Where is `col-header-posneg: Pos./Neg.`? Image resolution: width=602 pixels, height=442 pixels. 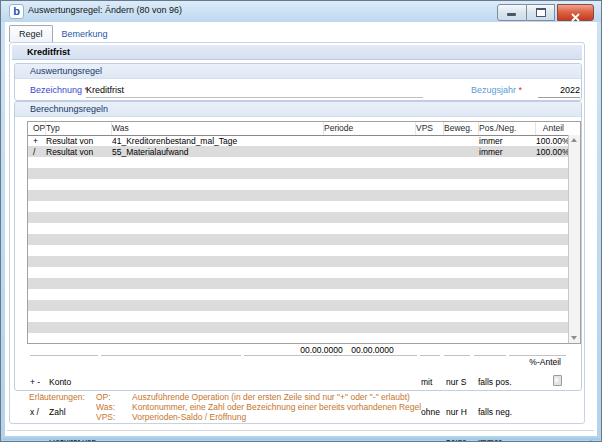 col-header-posneg: Pos./Neg. is located at coordinates (508, 128).